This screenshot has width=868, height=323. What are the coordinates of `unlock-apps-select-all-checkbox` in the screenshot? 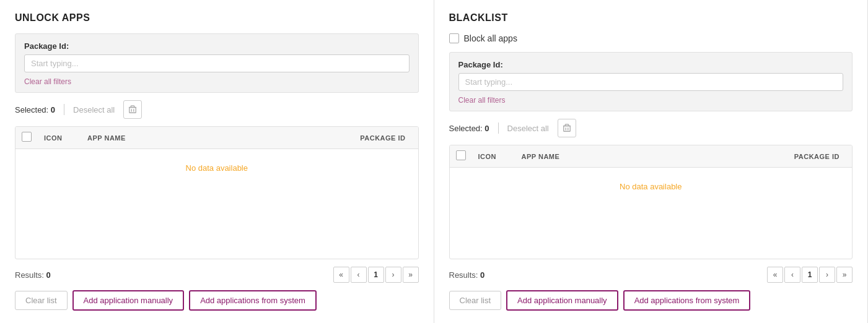 It's located at (27, 137).